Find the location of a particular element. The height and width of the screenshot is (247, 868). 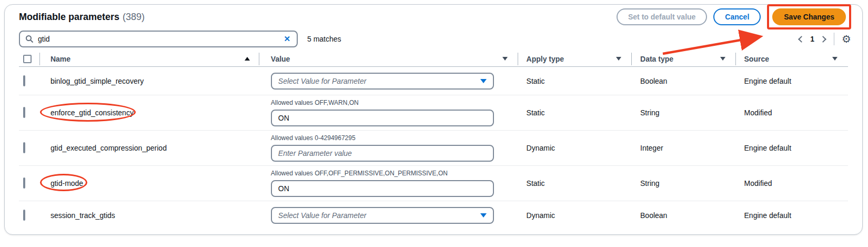

parameter-name: session_track_gtids is located at coordinates (149, 215).